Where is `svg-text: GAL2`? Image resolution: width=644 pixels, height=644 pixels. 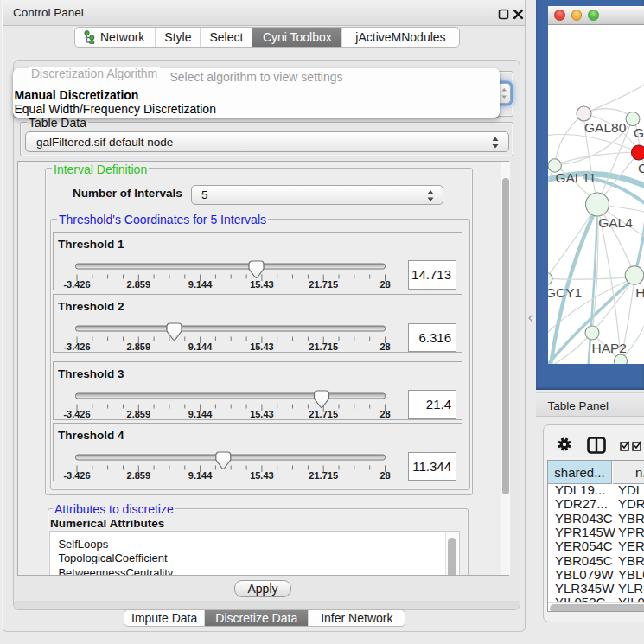 svg-text: GAL2 is located at coordinates (639, 133).